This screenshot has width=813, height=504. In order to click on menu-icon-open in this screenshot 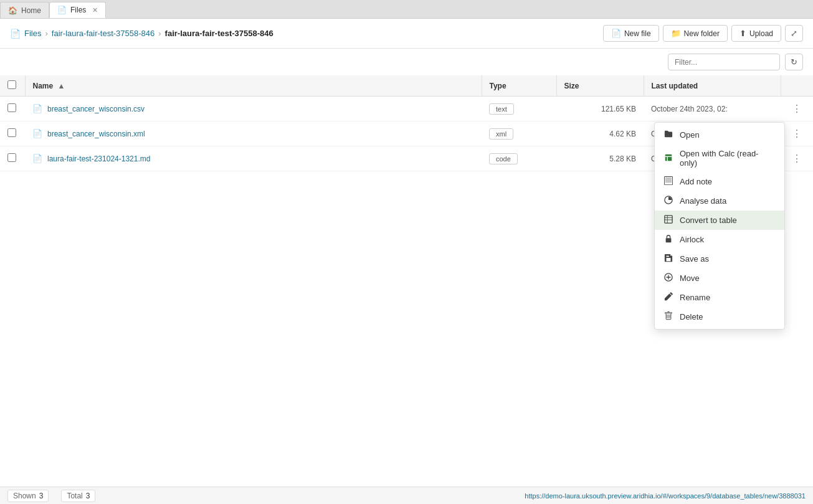, I will do `click(668, 135)`.